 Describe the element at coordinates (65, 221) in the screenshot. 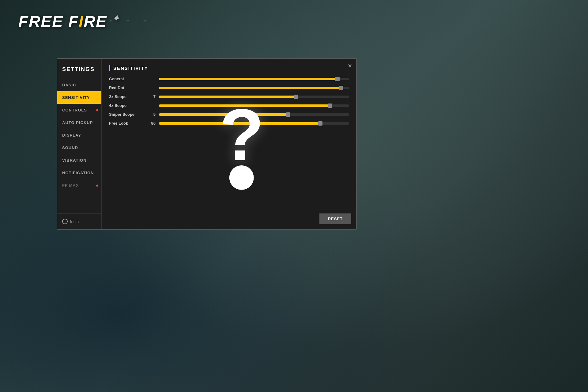

I see `globe-icon` at that location.